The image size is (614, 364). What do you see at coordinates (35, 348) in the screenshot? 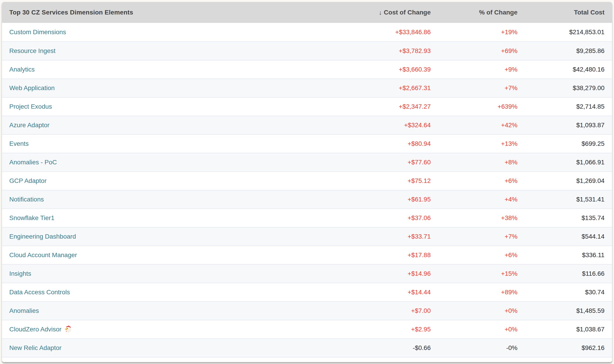
I see `dimension-element-link: New Relic Adaptor` at bounding box center [35, 348].